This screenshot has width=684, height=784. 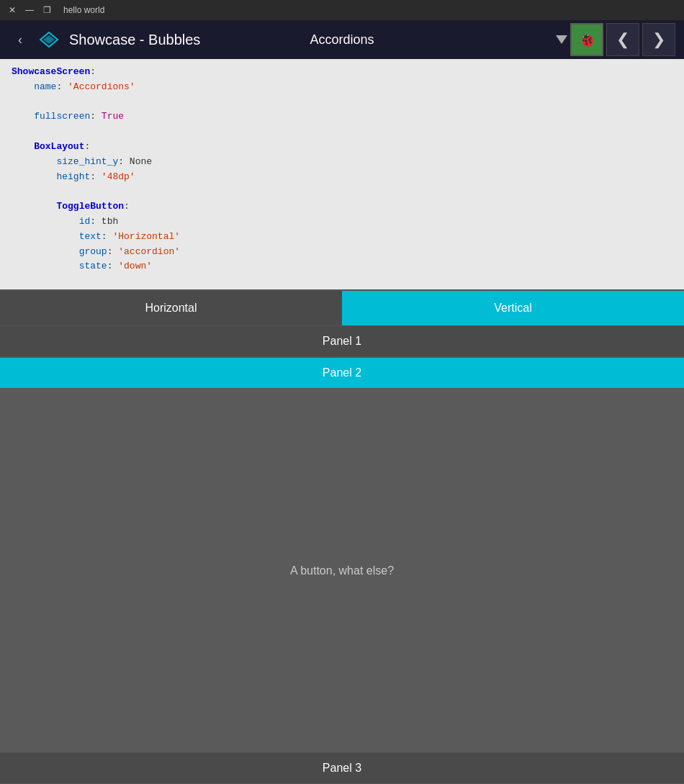 I want to click on panel-1-bar: Panel 1, so click(x=342, y=341).